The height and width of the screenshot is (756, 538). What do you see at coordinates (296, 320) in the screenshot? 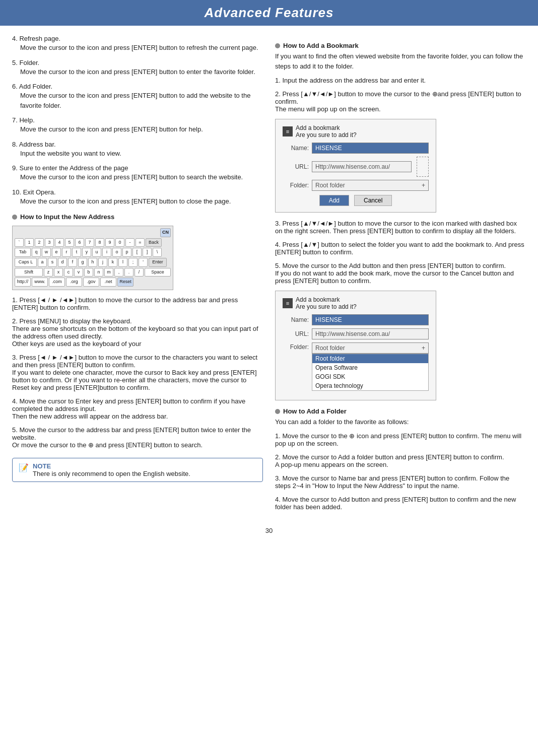
I see `dialog-name-label-2: Name:` at bounding box center [296, 320].